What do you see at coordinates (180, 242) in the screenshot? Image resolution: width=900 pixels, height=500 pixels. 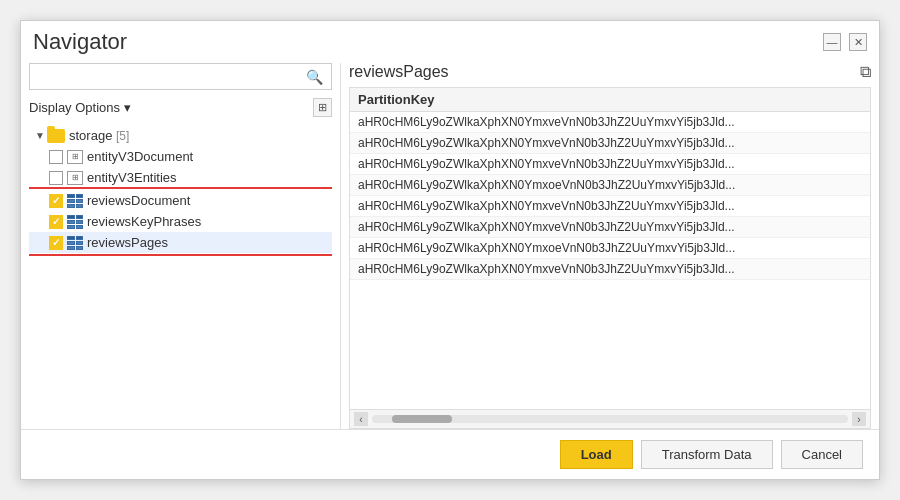 I see `tree-item-reviewsPages: ✓ reviewsPages` at bounding box center [180, 242].